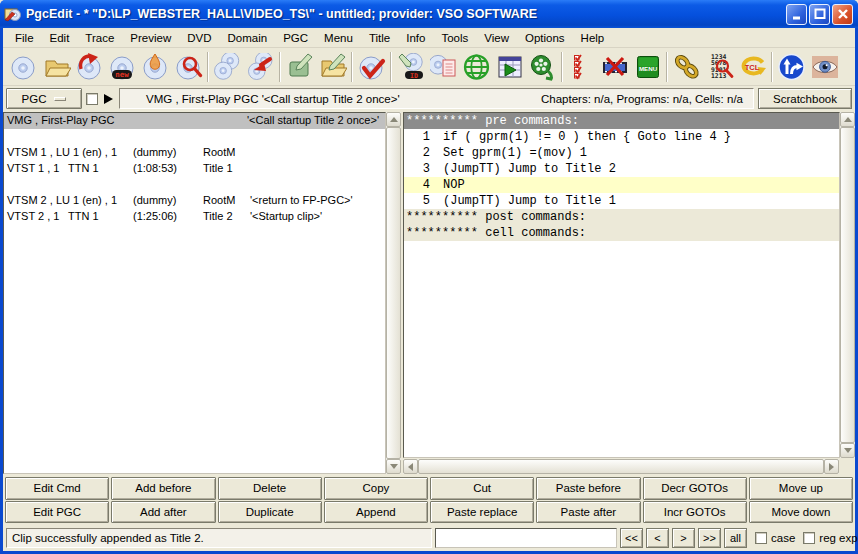 The image size is (858, 554). What do you see at coordinates (824, 67) in the screenshot?
I see `toolbar-eye-preview-button` at bounding box center [824, 67].